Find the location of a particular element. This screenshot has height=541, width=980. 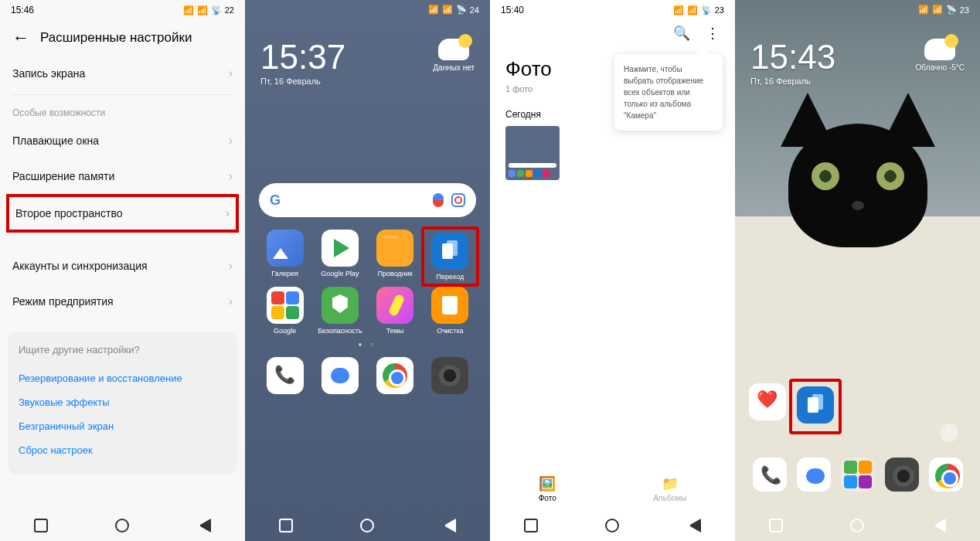

back-icon: ← is located at coordinates (21, 38).